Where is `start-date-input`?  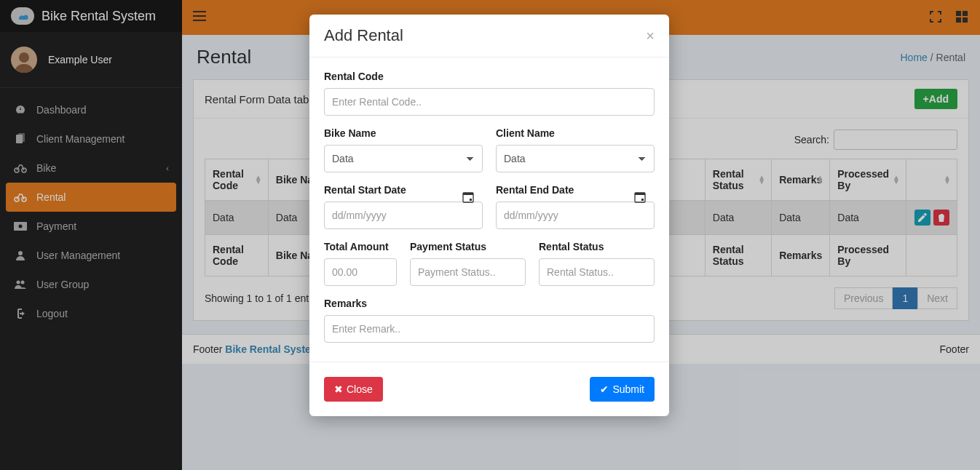
start-date-input is located at coordinates (403, 215).